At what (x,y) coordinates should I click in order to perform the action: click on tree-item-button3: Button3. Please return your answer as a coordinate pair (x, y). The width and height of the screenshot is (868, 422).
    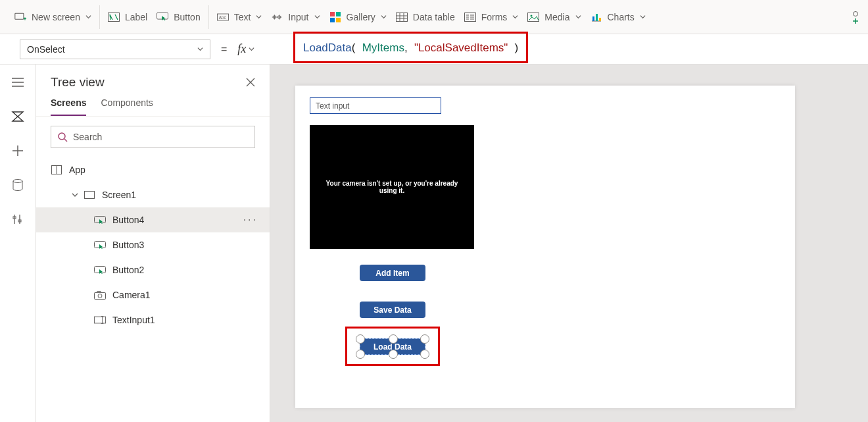
    Looking at the image, I should click on (153, 245).